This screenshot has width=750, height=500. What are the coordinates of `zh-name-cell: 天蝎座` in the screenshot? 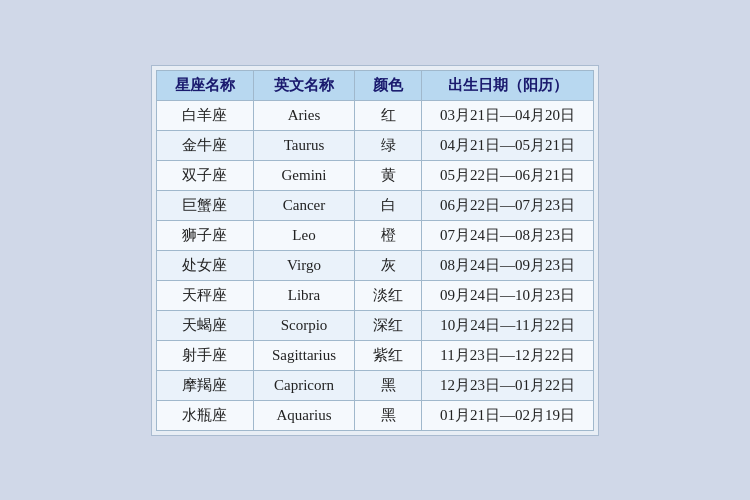 It's located at (204, 325).